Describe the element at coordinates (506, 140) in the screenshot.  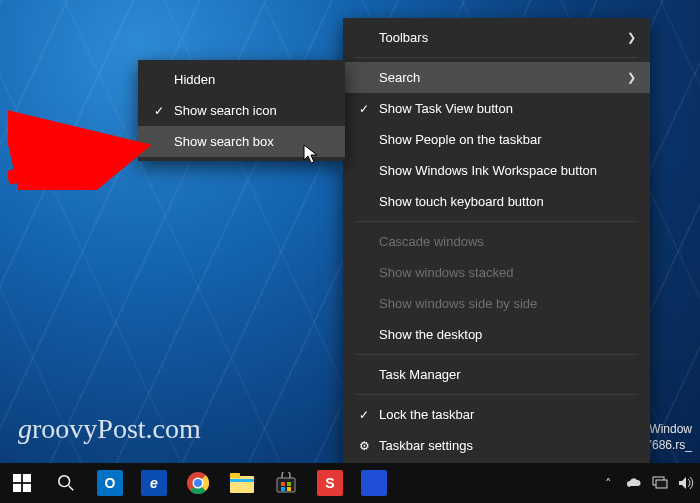
I see `menu-label: Show People on the taskbar` at that location.